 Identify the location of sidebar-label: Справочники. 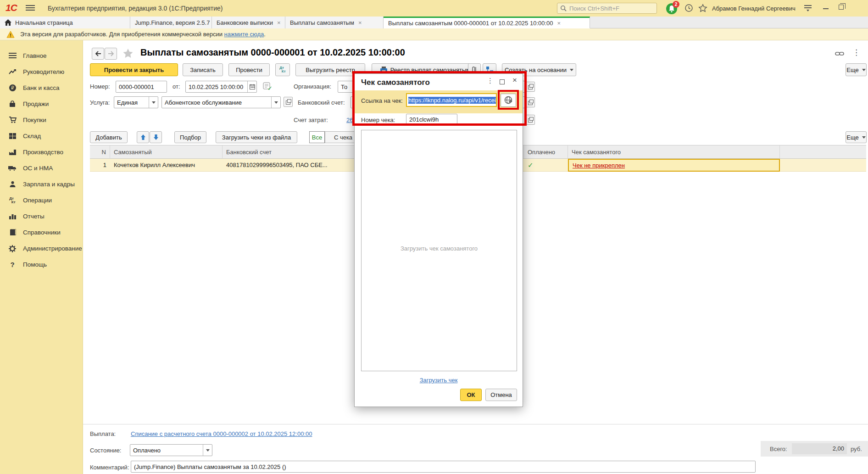
(42, 232).